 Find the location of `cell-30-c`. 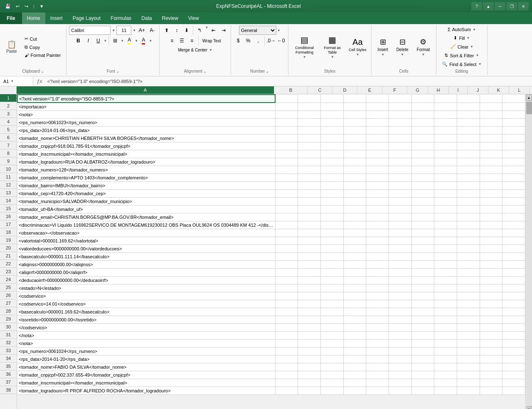

cell-30-c is located at coordinates (309, 327).